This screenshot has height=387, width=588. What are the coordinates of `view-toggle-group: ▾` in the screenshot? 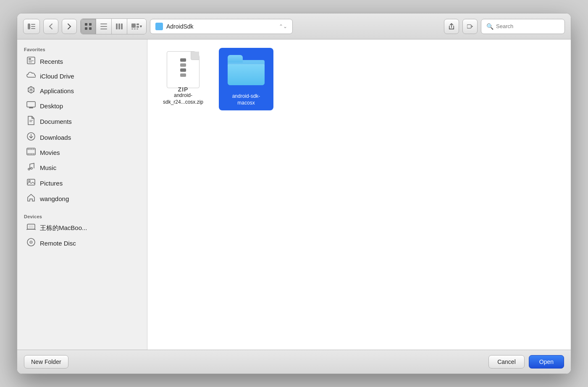 It's located at (113, 26).